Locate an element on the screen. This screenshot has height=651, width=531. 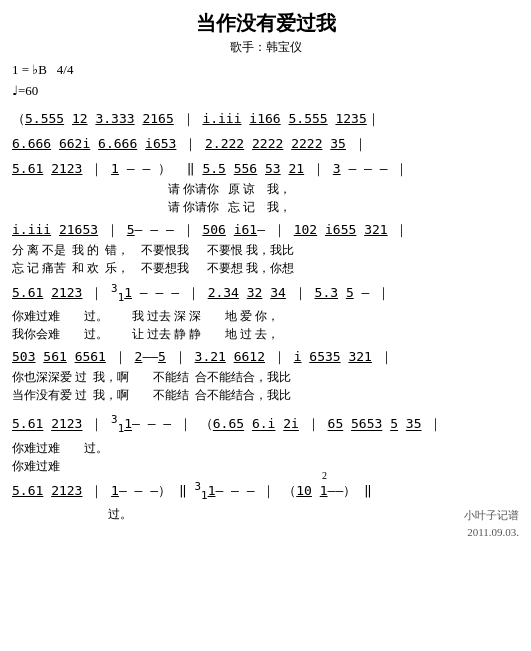
notation-line-1: （5.555 12 3.333 2165 ｜ i.iii i166 5.555 … is located at coordinates (266, 119).